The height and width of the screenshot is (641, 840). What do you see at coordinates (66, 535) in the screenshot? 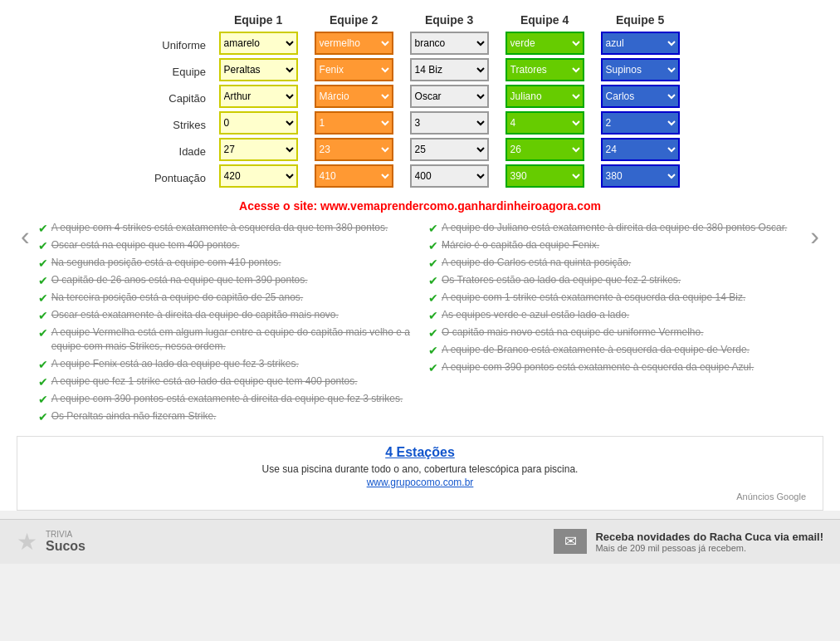
I see `footer-trivia-label: TRIVIA` at bounding box center [66, 535].